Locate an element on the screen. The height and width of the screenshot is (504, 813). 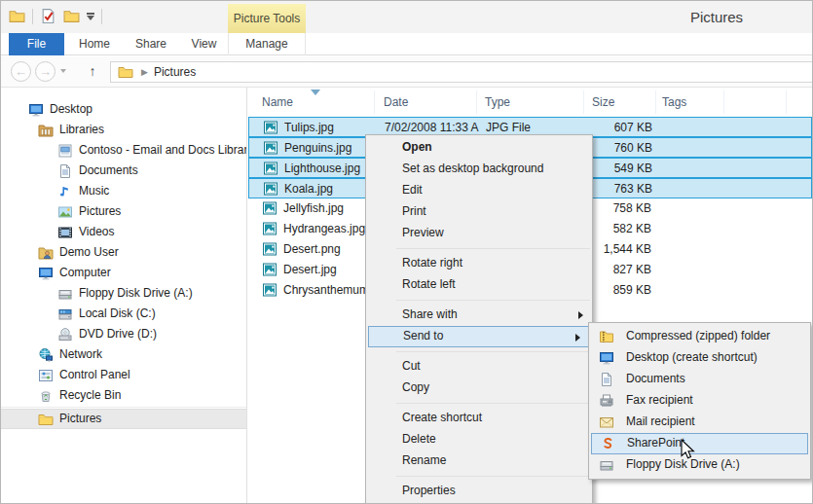
sidebar-item-desktop: Desktop is located at coordinates (124, 109).